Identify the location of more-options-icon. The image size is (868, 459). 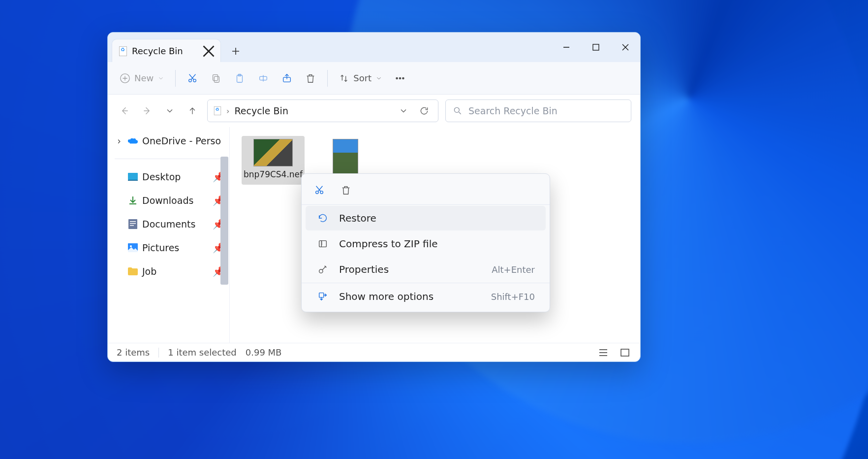
(323, 296).